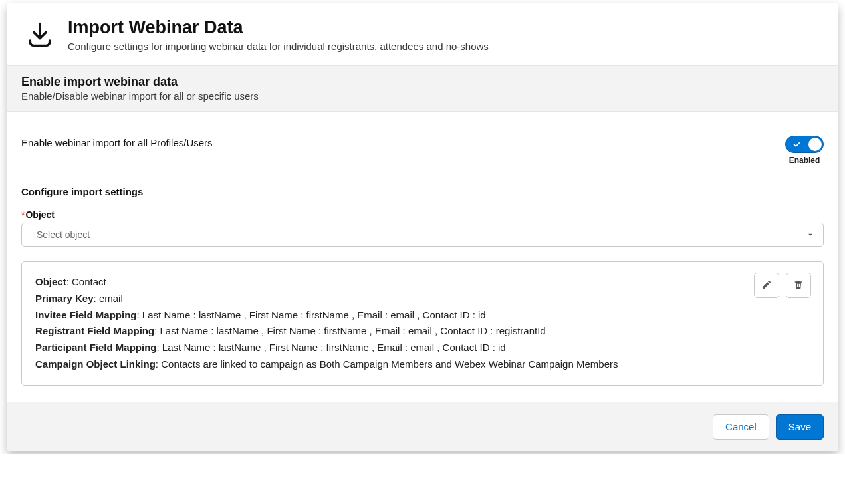 The height and width of the screenshot is (504, 845). Describe the element at coordinates (423, 96) in the screenshot. I see `section-desc: Enable/Disable webinar import for all or…` at that location.